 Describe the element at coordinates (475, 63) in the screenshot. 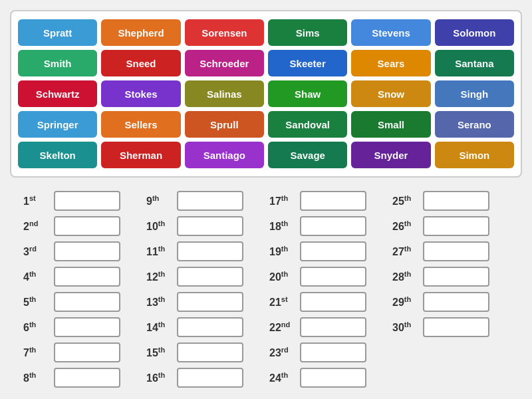

I see `word-chip: Santana` at that location.